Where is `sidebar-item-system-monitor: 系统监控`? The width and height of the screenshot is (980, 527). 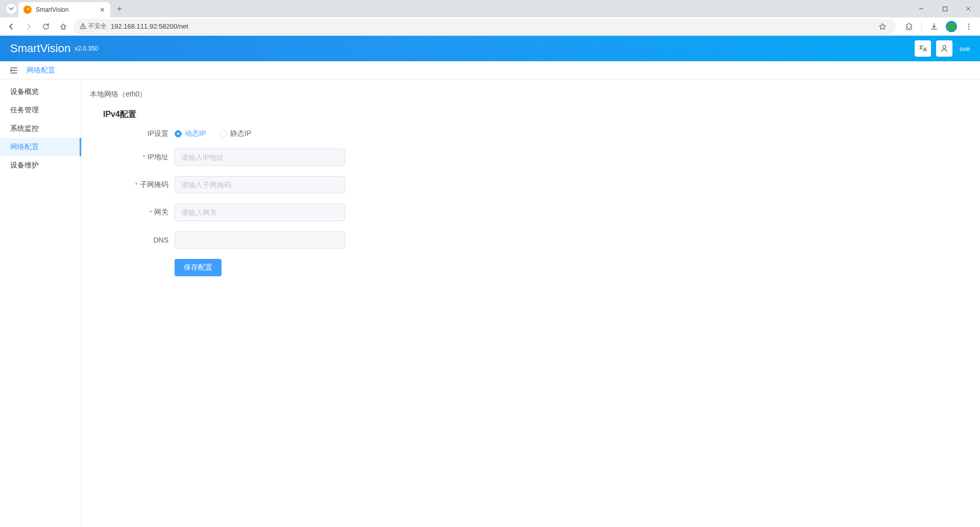 sidebar-item-system-monitor: 系统监控 is located at coordinates (41, 129).